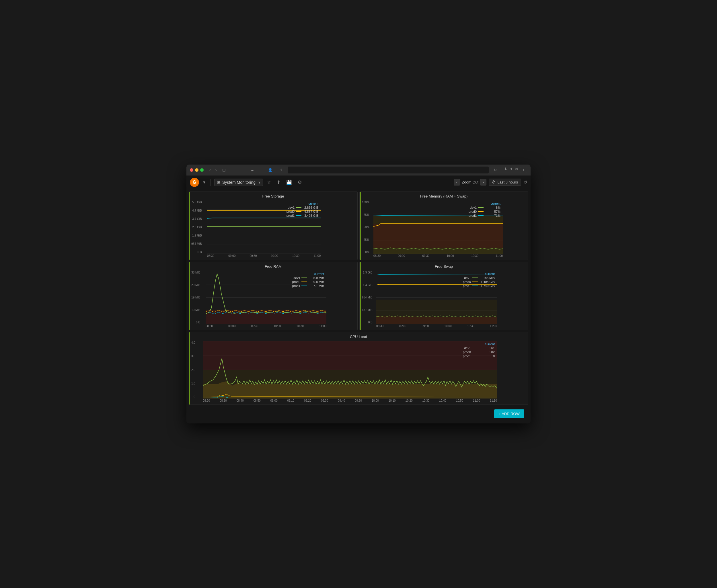  Describe the element at coordinates (269, 182) in the screenshot. I see `star-button: ☆` at that location.